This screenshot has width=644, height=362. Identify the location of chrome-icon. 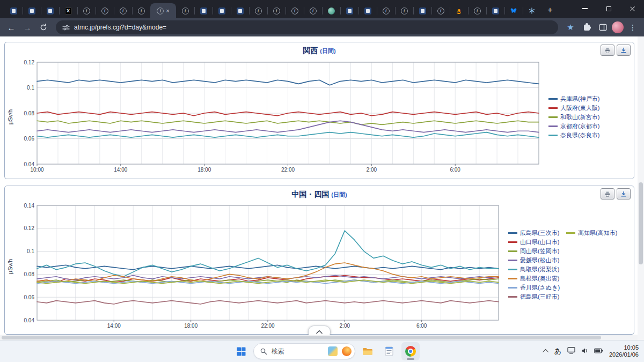
(411, 351).